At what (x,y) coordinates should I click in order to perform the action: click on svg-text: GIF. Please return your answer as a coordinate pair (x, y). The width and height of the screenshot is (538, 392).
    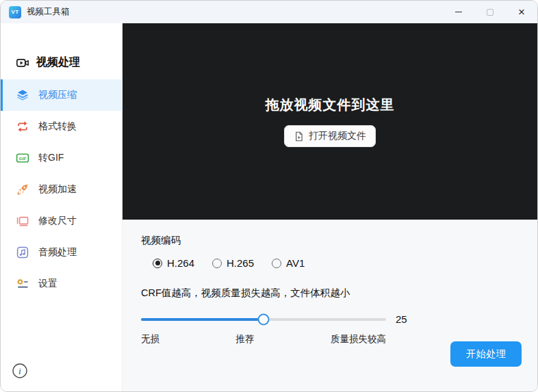
    Looking at the image, I should click on (23, 159).